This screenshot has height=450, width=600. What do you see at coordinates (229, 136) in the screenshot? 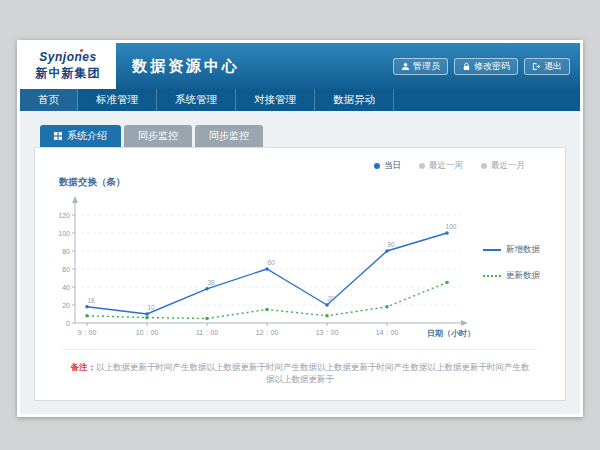
I see `tab-sync-monitor-2: 同步监控` at bounding box center [229, 136].